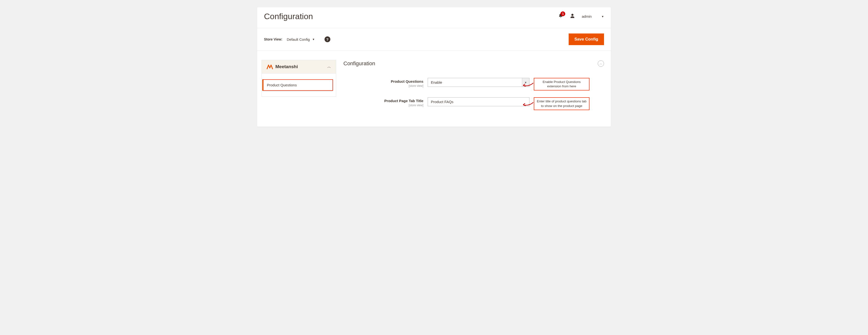 The image size is (868, 335). I want to click on field-input-col: Enable ▼, so click(478, 82).